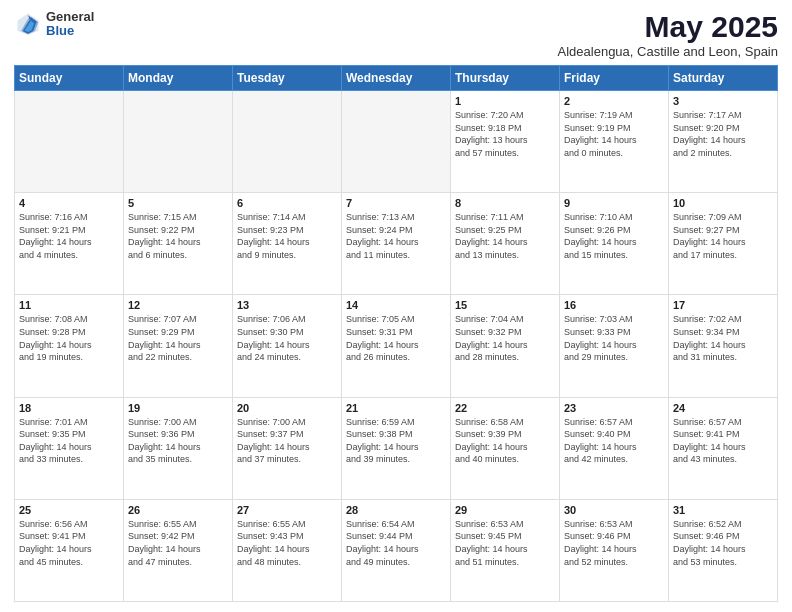  I want to click on logo-icon, so click(28, 24).